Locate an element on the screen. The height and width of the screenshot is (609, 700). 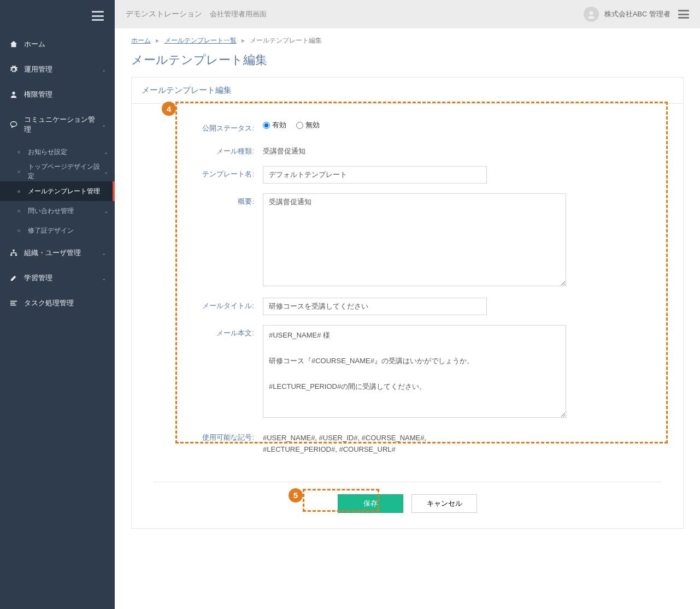
annotation-badge-5: 5 is located at coordinates (296, 495).